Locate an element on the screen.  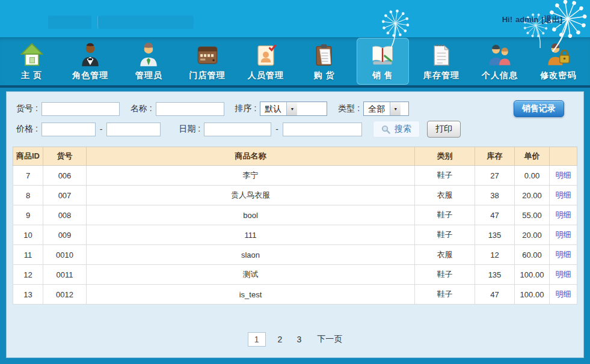
price-max-input is located at coordinates (134, 130).